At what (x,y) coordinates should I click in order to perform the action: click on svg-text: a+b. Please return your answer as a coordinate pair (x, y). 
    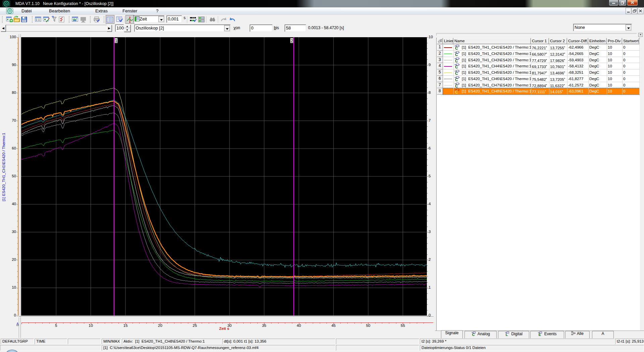
    Looking at the image, I should click on (75, 21).